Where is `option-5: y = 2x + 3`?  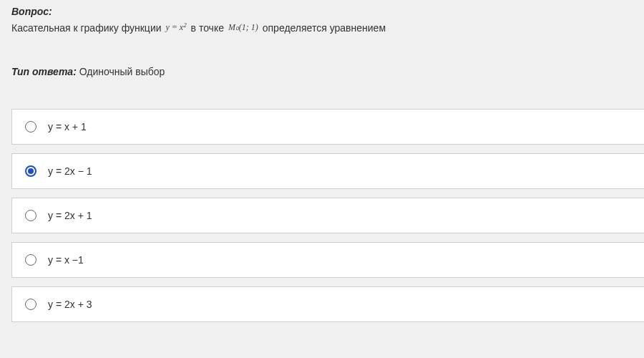 option-5: y = 2x + 3 is located at coordinates (328, 304).